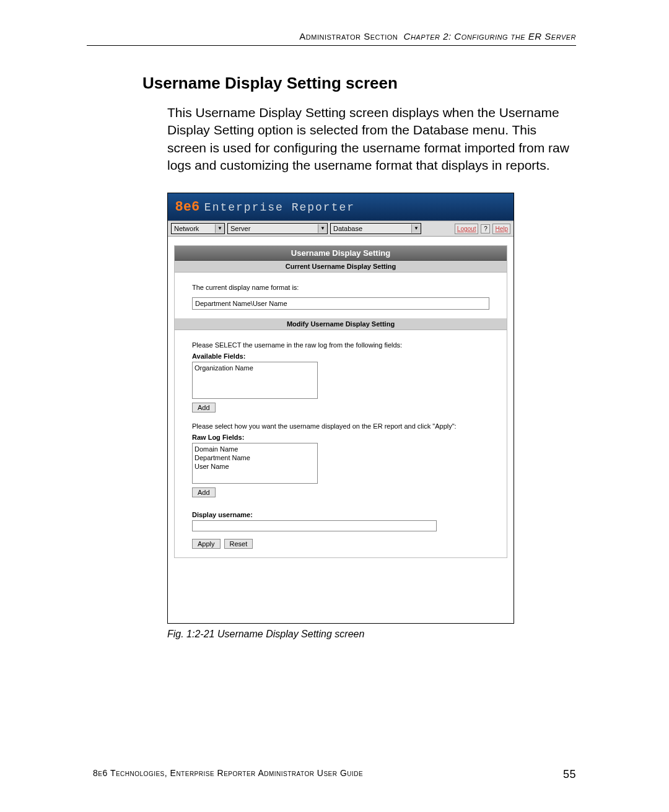 The height and width of the screenshot is (812, 669). What do you see at coordinates (341, 325) in the screenshot?
I see `modify-subheader: Modify Username Display Setting` at bounding box center [341, 325].